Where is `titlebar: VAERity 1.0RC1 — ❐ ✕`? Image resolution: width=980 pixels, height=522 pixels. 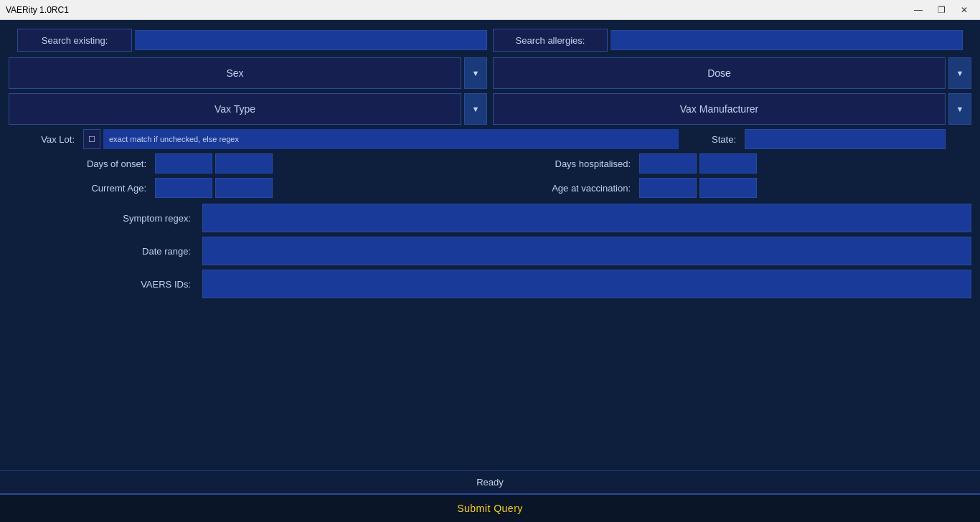 titlebar: VAERity 1.0RC1 — ❐ ✕ is located at coordinates (490, 10).